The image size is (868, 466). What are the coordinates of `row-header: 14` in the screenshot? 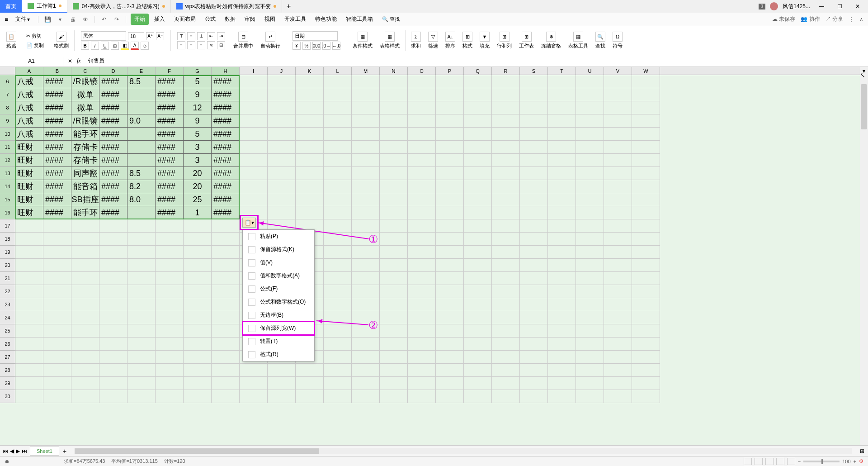 It's located at (7, 186).